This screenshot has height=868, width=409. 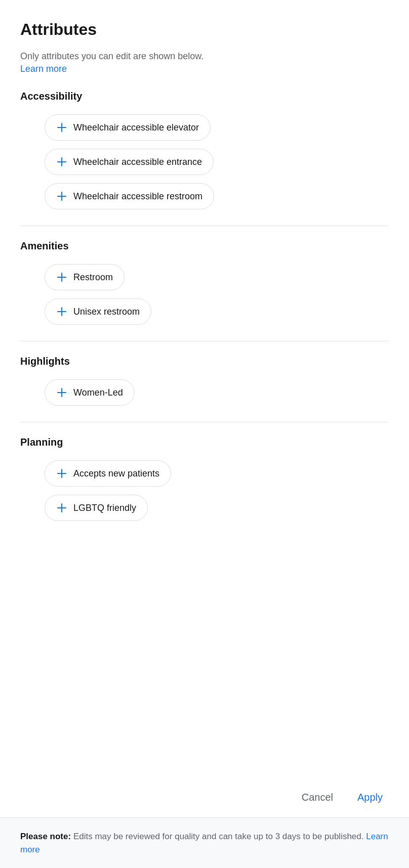 What do you see at coordinates (204, 380) in the screenshot?
I see `highlights-section: Highlights Women-Led` at bounding box center [204, 380].